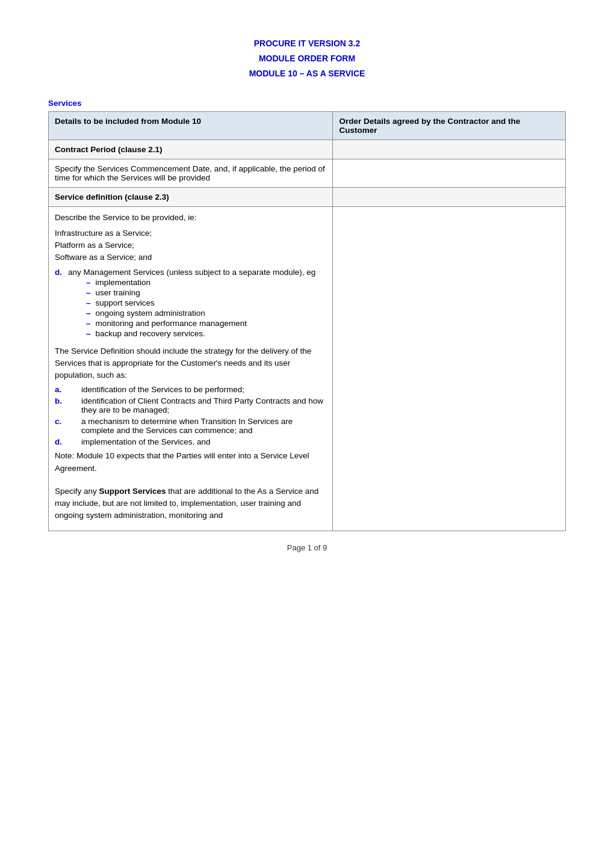 The height and width of the screenshot is (868, 614). What do you see at coordinates (307, 197) in the screenshot?
I see `table-row: Service definition (clause 2.3)` at bounding box center [307, 197].